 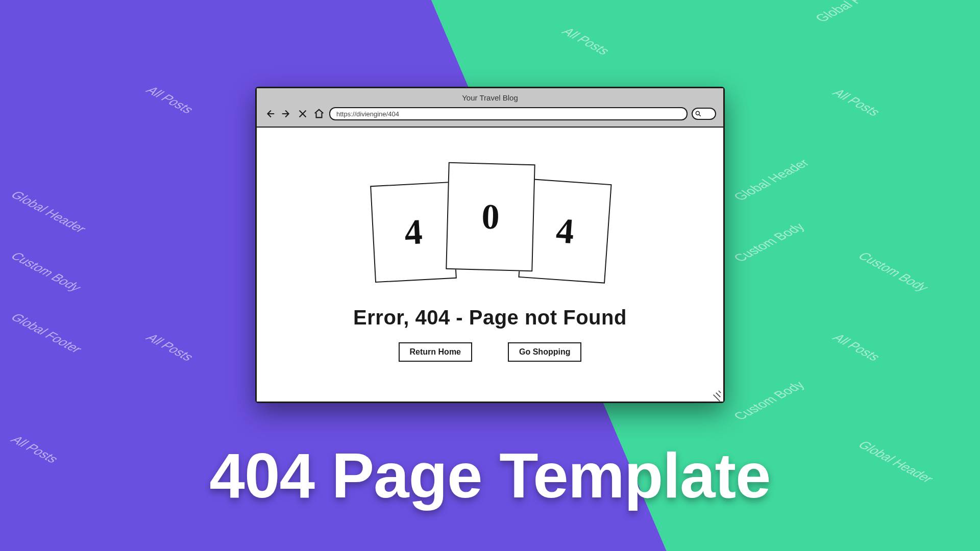 I want to click on digit-card-0: 0, so click(x=490, y=217).